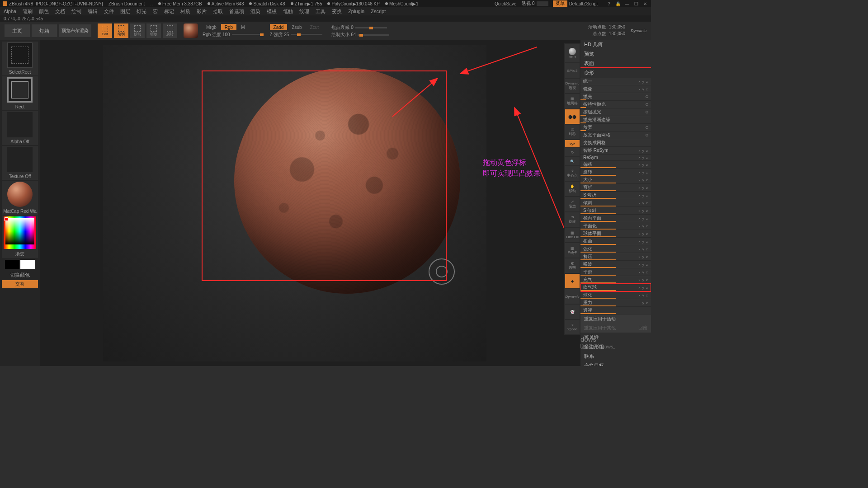 Image resolution: width=868 pixels, height=488 pixels. Describe the element at coordinates (572, 132) in the screenshot. I see `activate-sym-button: ◎对称` at that location.